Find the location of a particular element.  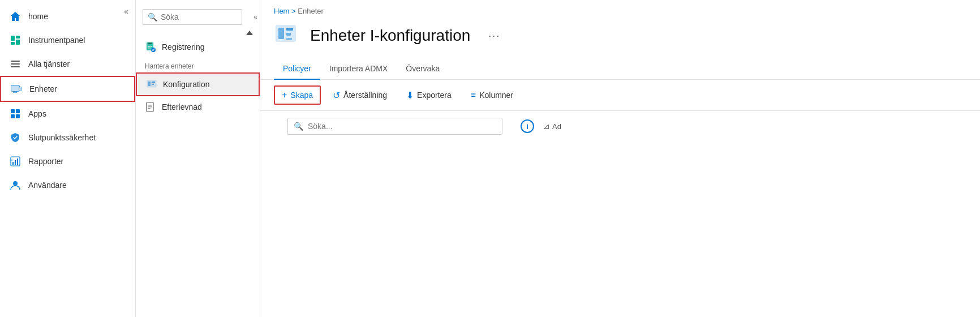

sidebar-item-users: Användare is located at coordinates (68, 185).